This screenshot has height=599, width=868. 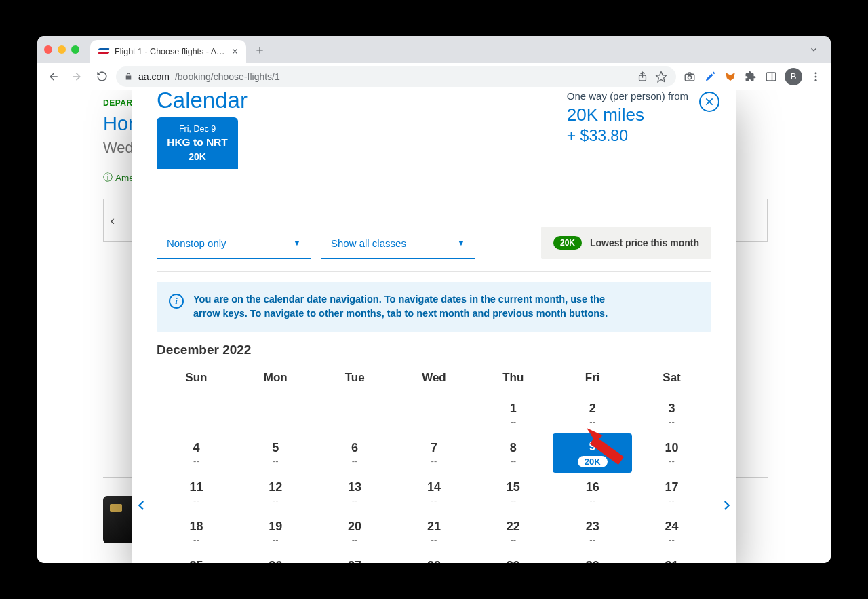 I want to click on paint-extension-icon, so click(x=710, y=77).